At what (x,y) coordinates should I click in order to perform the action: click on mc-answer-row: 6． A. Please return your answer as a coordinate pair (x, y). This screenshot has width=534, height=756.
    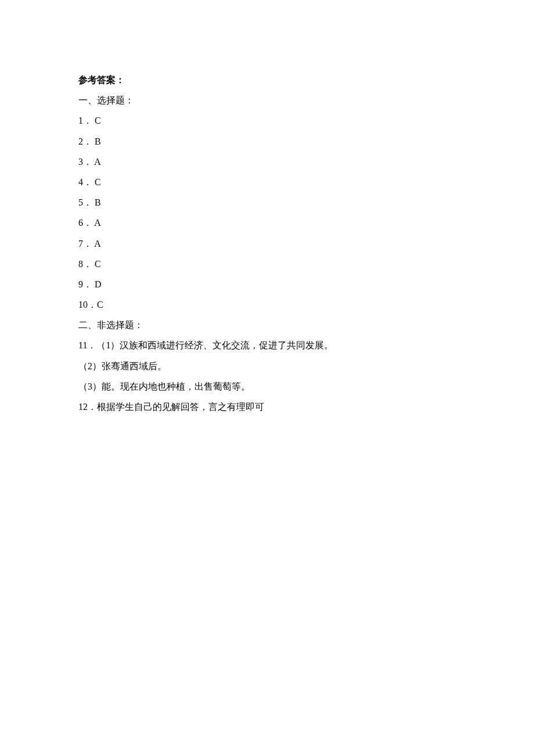
    Looking at the image, I should click on (267, 223).